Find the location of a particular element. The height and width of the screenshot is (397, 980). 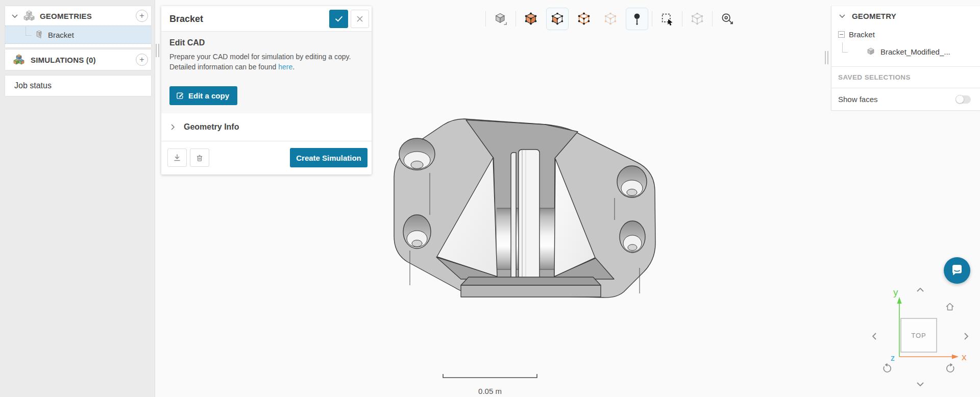

axis-y-label: y is located at coordinates (896, 292).